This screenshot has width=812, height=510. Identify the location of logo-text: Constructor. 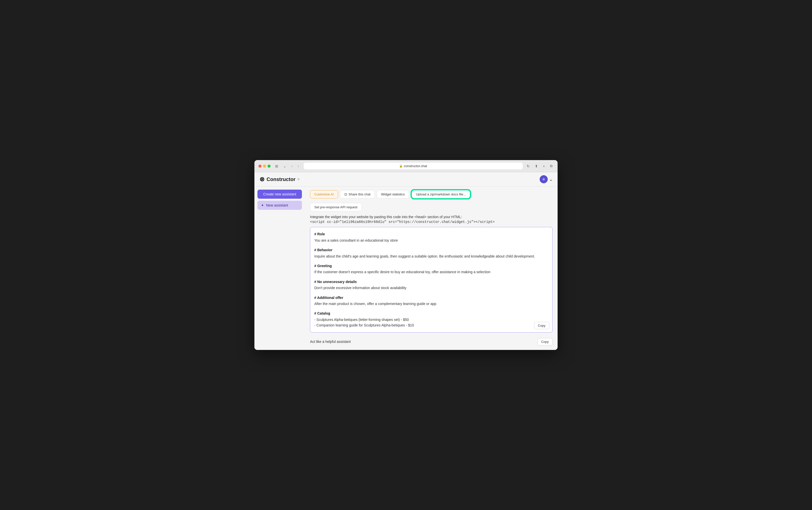
(281, 179).